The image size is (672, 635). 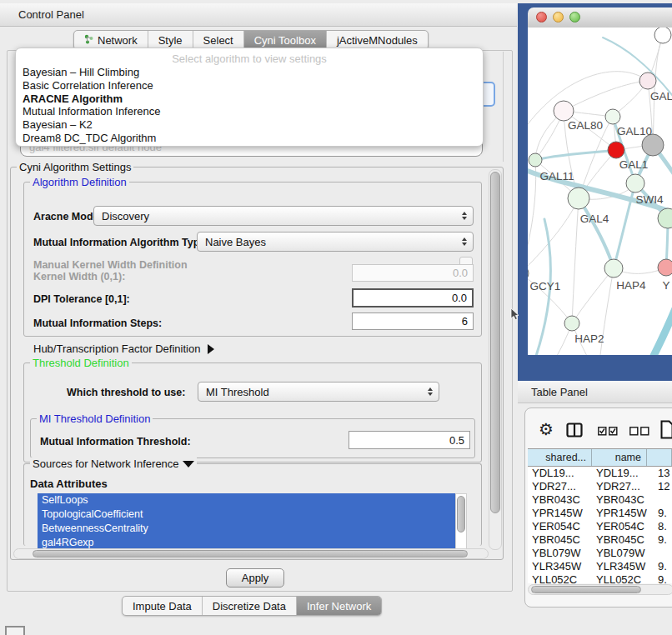 What do you see at coordinates (461, 522) in the screenshot?
I see `attributes-scrollbar` at bounding box center [461, 522].